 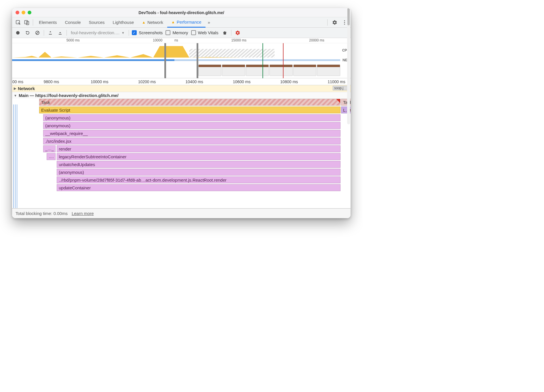 I want to click on ruler-tick: 10000 ms, so click(x=100, y=82).